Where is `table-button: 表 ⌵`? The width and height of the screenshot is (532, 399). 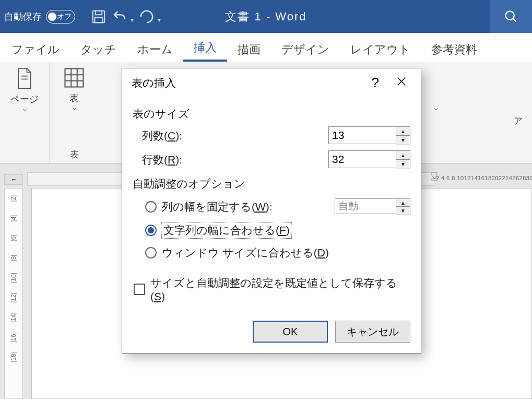 table-button: 表 ⌵ is located at coordinates (74, 87).